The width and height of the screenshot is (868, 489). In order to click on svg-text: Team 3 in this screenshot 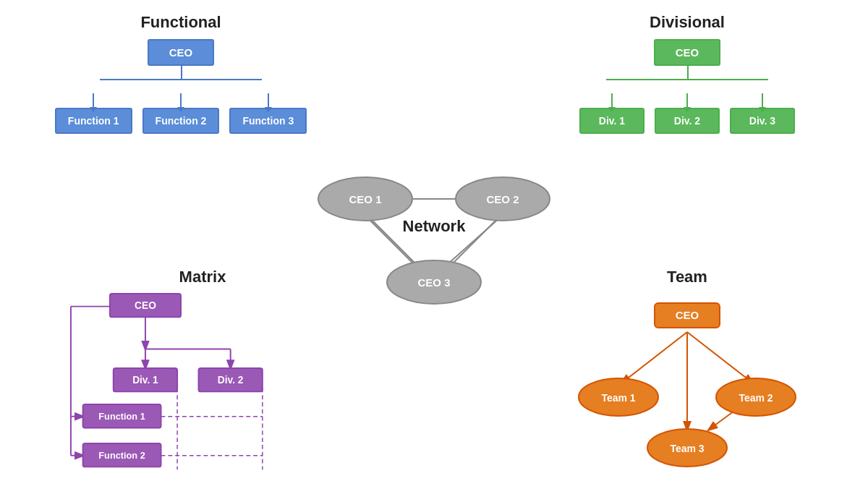, I will do `click(687, 448)`.